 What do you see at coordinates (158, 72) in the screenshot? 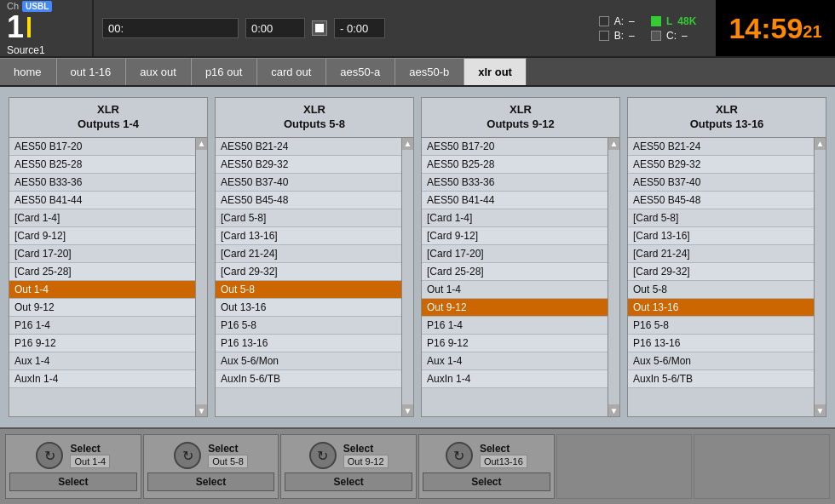
I see `tab-aux-out: aux out` at bounding box center [158, 72].